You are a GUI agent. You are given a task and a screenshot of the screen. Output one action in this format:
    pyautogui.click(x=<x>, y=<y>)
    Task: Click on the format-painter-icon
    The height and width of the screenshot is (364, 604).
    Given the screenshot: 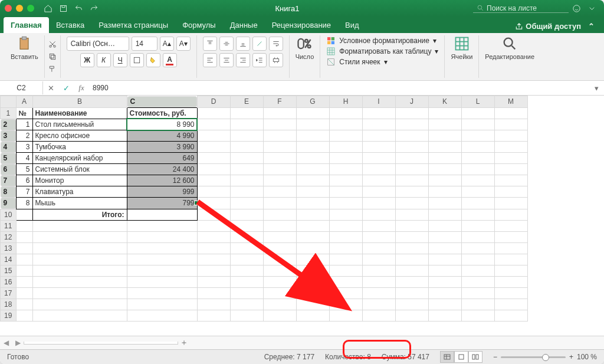 What is the action you would take?
    pyautogui.click(x=52, y=70)
    